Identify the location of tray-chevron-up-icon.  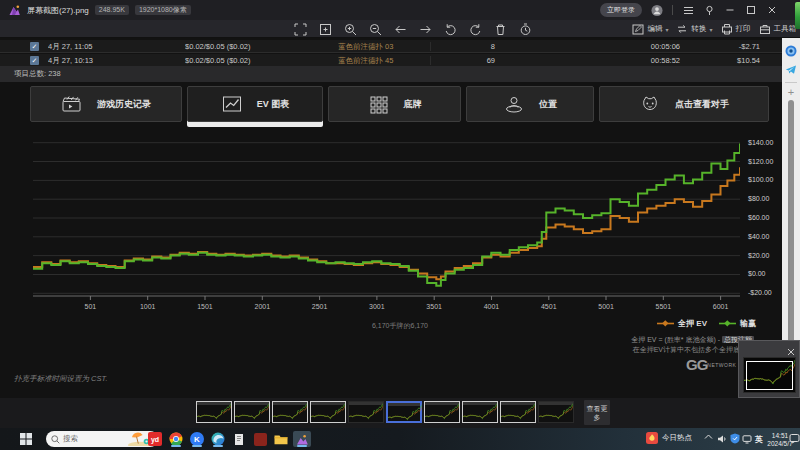
(708, 437).